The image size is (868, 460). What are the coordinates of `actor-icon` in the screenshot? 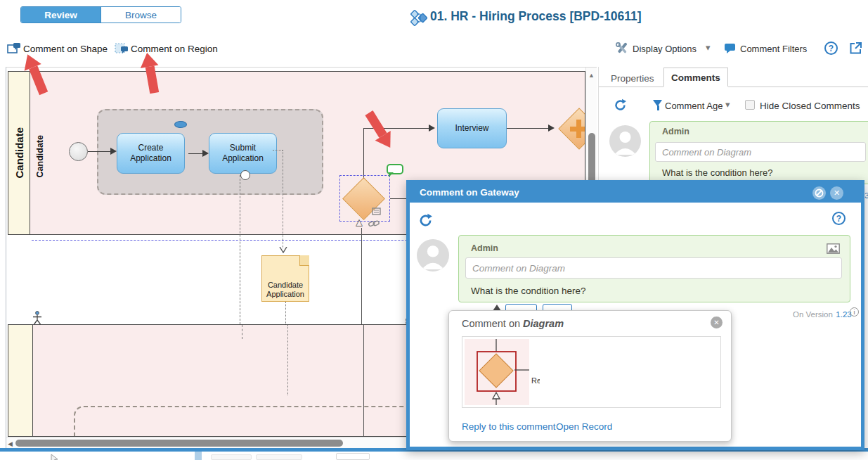 It's located at (37, 318).